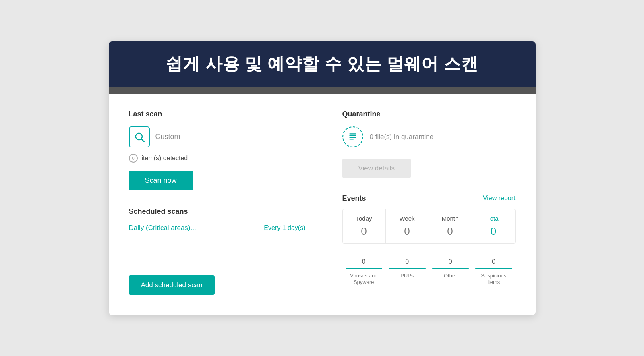  I want to click on events-cell-week: Week 0, so click(408, 226).